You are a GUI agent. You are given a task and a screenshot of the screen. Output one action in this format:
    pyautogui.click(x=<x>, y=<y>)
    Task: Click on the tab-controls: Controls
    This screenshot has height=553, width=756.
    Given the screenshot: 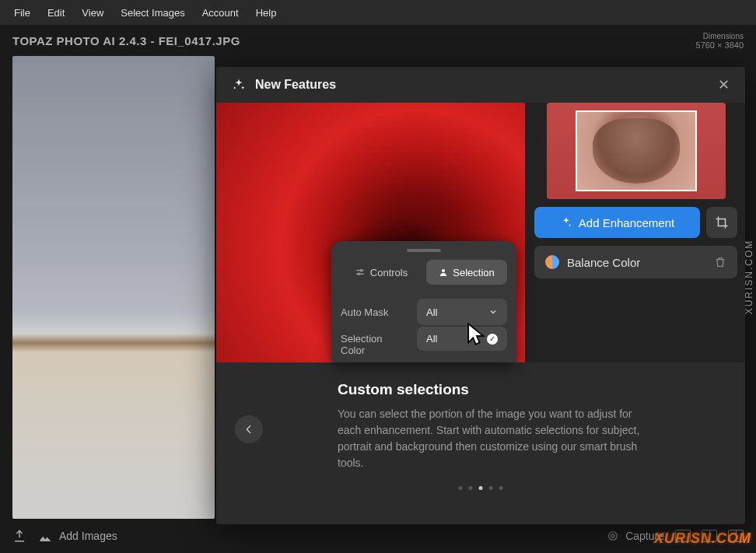 What is the action you would take?
    pyautogui.click(x=381, y=272)
    